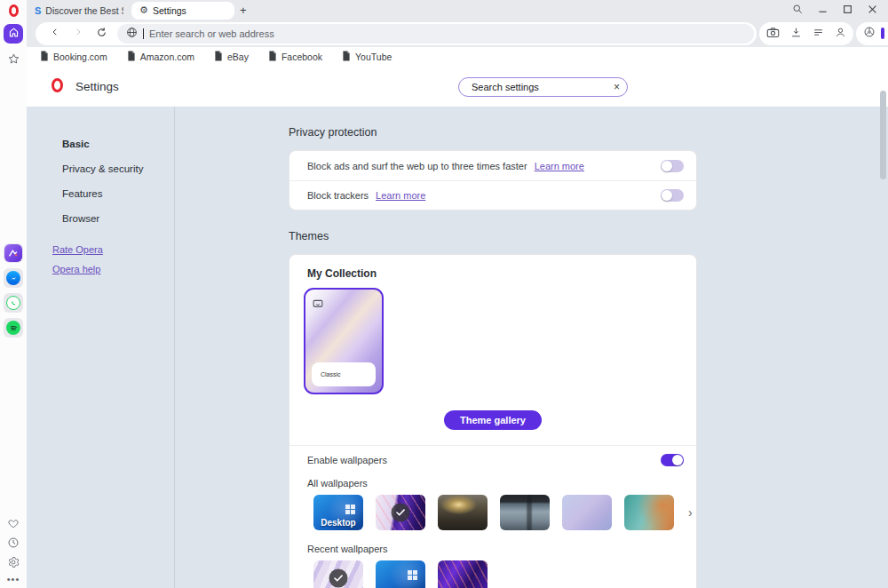  Describe the element at coordinates (493, 420) in the screenshot. I see `theme-gallery-button: Theme gallery` at that location.